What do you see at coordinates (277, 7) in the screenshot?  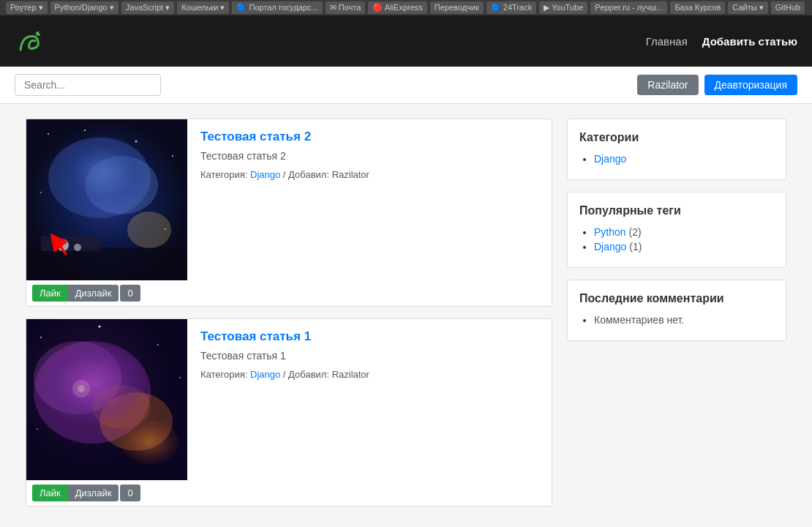 I see `tab-portal: 🔵 Портал государс...` at bounding box center [277, 7].